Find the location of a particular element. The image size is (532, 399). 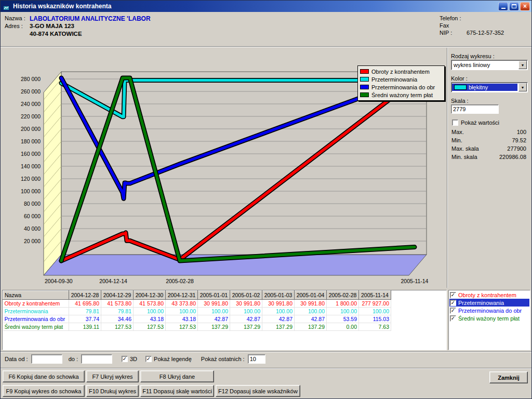

checkbox-icon is located at coordinates (455, 123).